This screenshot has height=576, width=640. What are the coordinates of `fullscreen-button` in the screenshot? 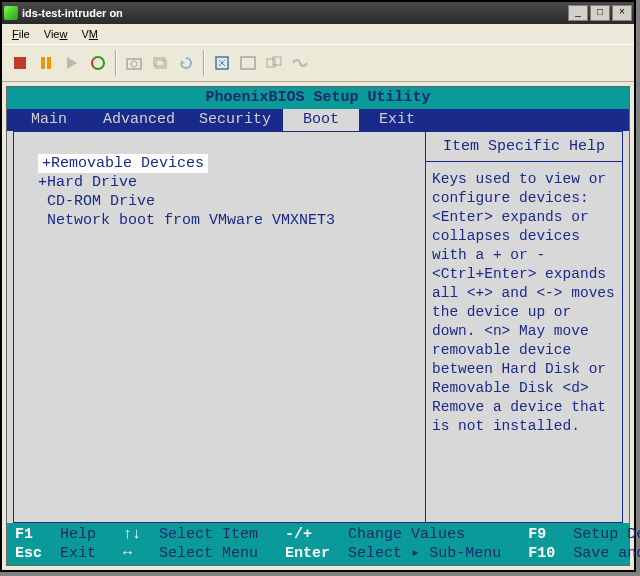 It's located at (248, 63).